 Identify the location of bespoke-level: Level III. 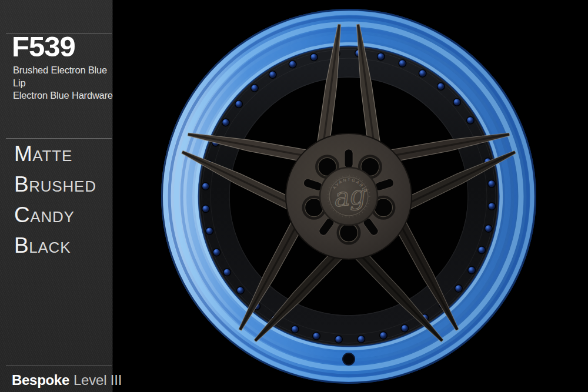
(98, 380).